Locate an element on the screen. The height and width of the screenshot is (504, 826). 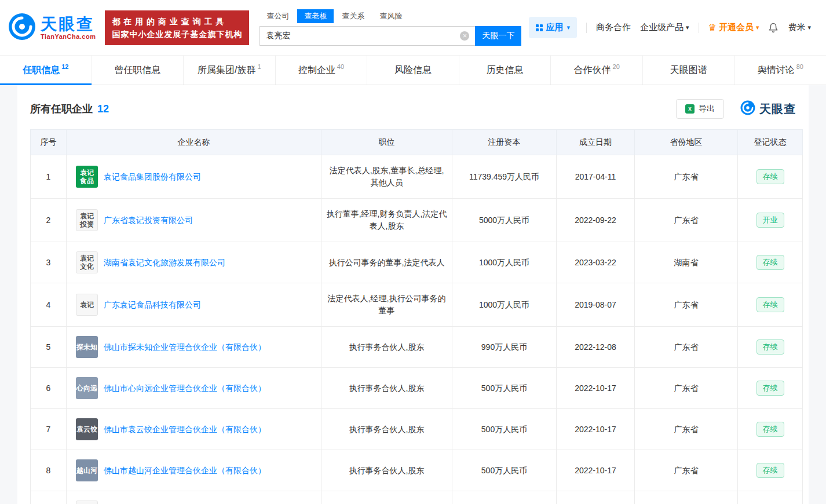
nav-enterprise-products-label: 企业级产品 is located at coordinates (661, 28).